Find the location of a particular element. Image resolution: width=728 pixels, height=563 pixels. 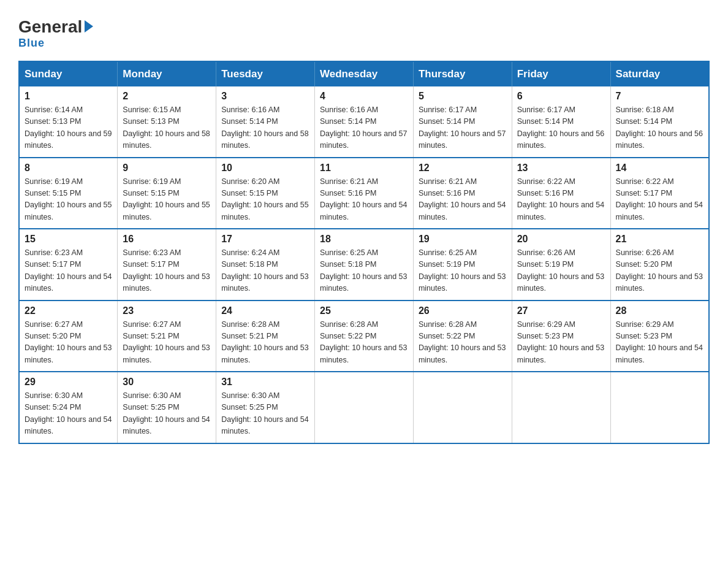

day-info: Sunrise: 6:22 AM Sunset: 5:16 PM Dayligh… is located at coordinates (561, 200).